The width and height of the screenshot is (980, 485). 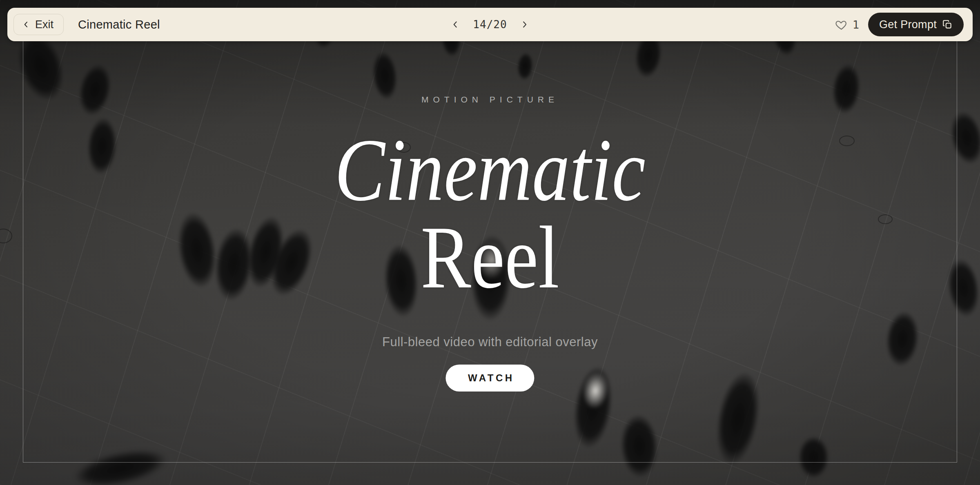 I want to click on pagination-counter: 14/20, so click(x=490, y=24).